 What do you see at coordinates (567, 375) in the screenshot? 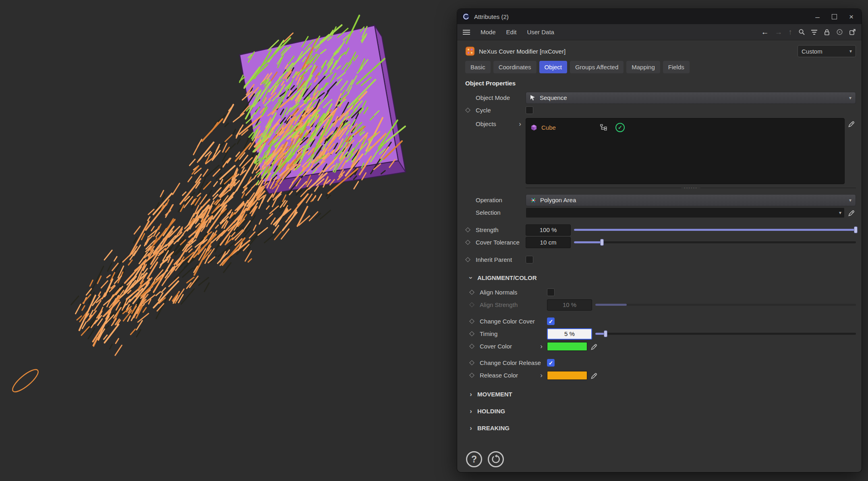
I see `release-color-swatch` at bounding box center [567, 375].